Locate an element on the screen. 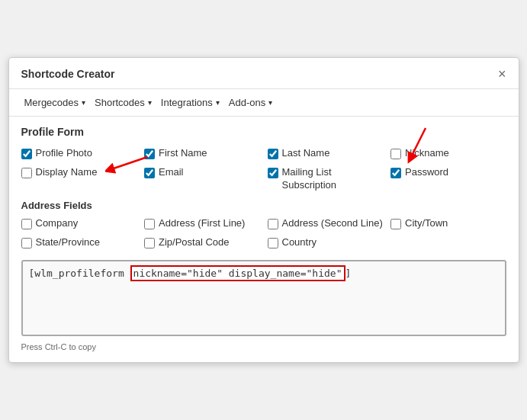  label-address1: Address (First Line) is located at coordinates (201, 224).